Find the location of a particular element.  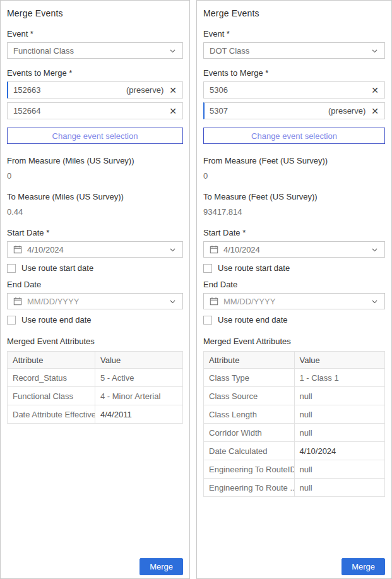

event-to-merge-input: 152663 (preserve) ✕ is located at coordinates (95, 90).